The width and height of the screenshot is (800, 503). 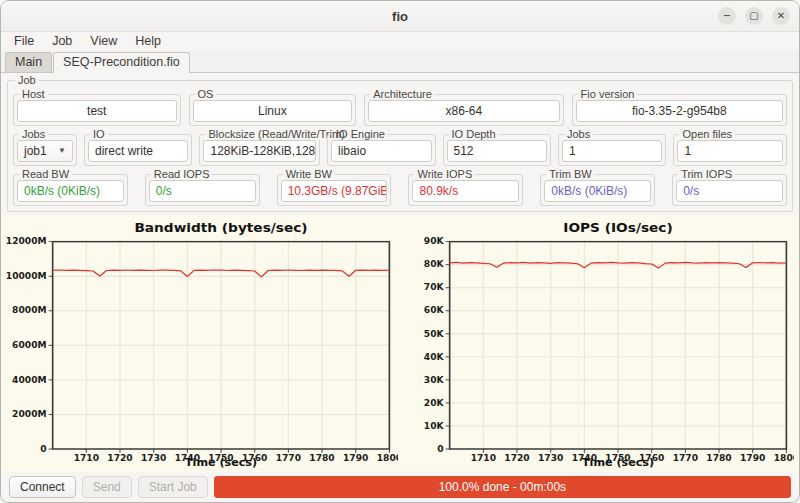 I want to click on field-label: OS, so click(x=206, y=94).